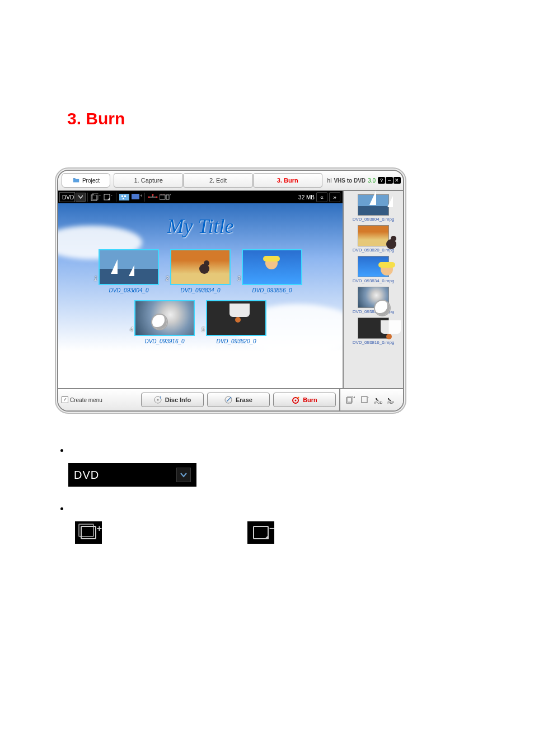 Image resolution: width=534 pixels, height=756 pixels. What do you see at coordinates (238, 400) in the screenshot?
I see `erase-button: Erase` at bounding box center [238, 400].